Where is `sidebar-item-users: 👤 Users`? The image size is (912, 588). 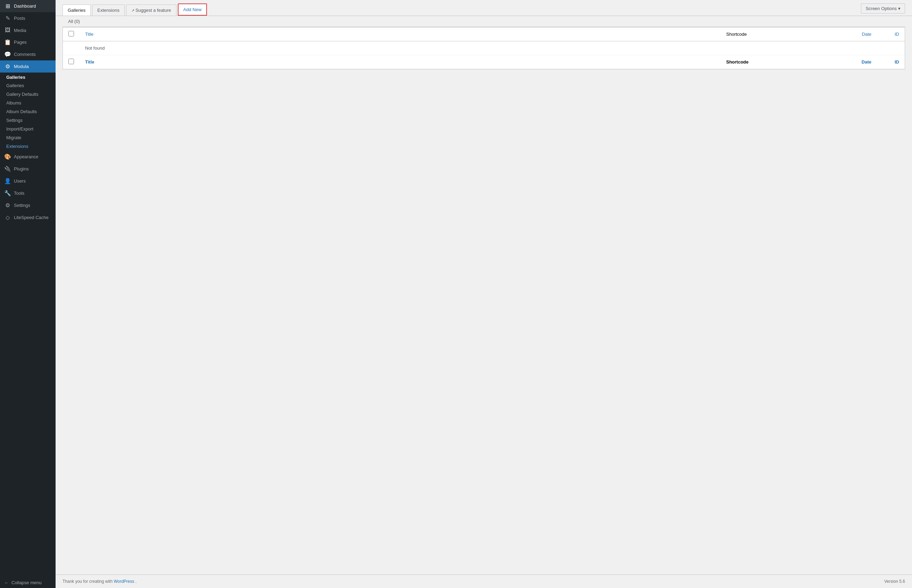 sidebar-item-users: 👤 Users is located at coordinates (27, 181).